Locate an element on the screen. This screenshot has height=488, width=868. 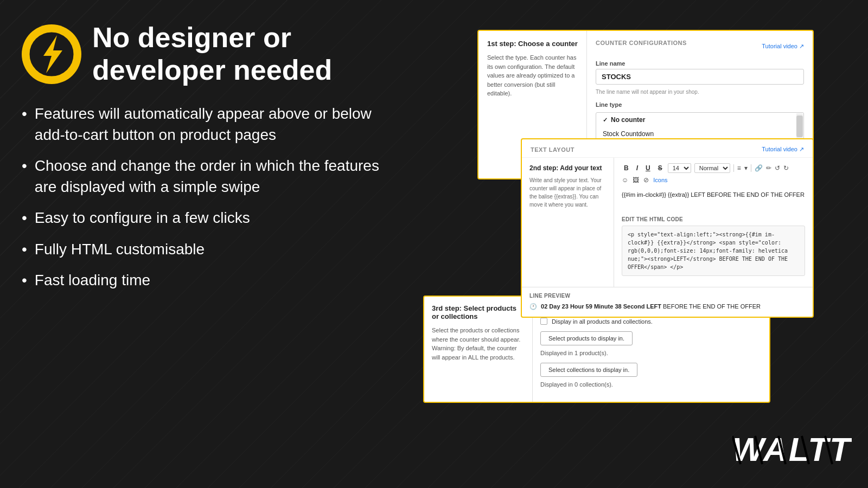
toolbar-font-size: 14 is located at coordinates (679, 168).